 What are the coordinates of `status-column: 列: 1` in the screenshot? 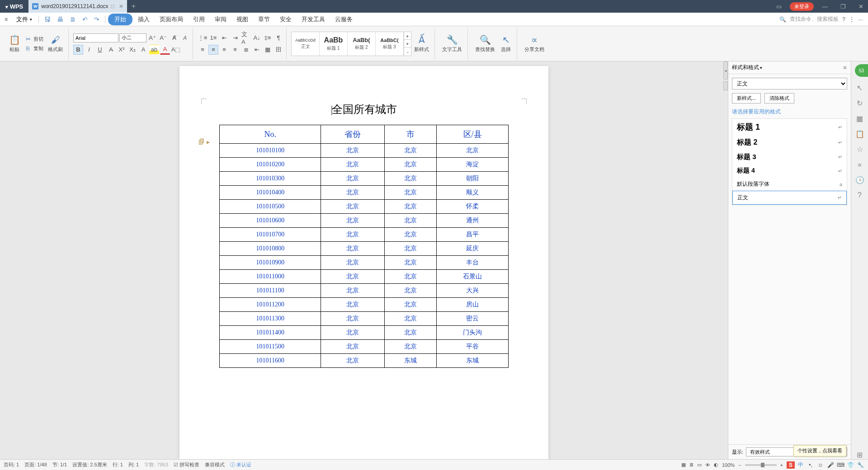 It's located at (134, 465).